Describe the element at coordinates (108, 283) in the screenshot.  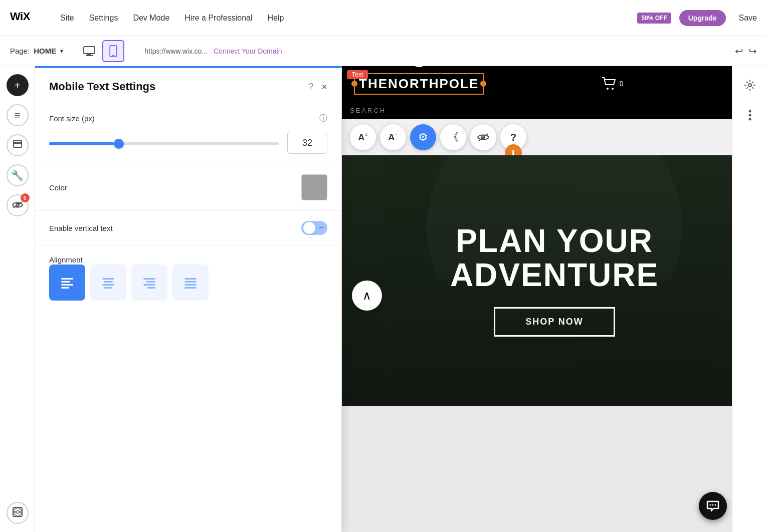
I see `align-center-button` at that location.